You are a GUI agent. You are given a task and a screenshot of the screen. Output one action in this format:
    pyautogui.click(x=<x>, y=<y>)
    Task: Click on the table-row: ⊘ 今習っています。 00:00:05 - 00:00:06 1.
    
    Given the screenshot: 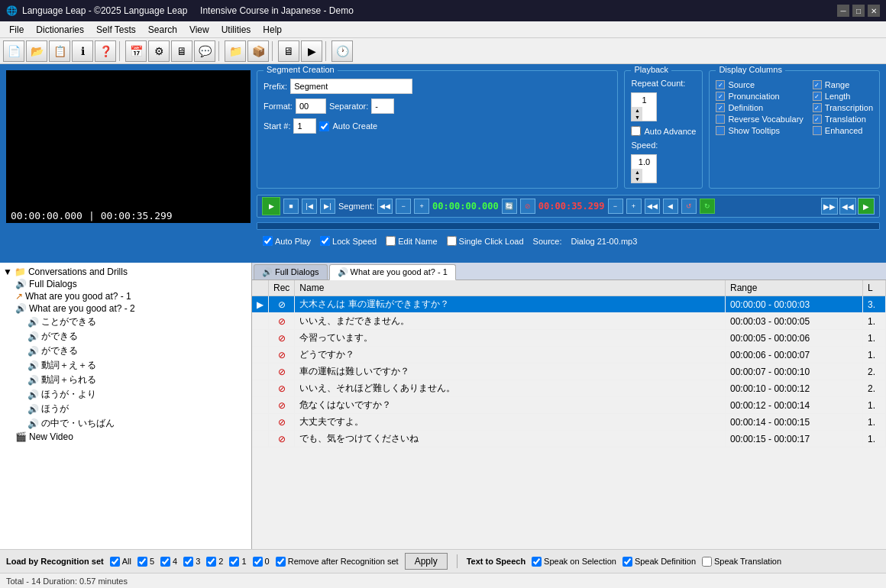 What is the action you would take?
    pyautogui.click(x=569, y=338)
    